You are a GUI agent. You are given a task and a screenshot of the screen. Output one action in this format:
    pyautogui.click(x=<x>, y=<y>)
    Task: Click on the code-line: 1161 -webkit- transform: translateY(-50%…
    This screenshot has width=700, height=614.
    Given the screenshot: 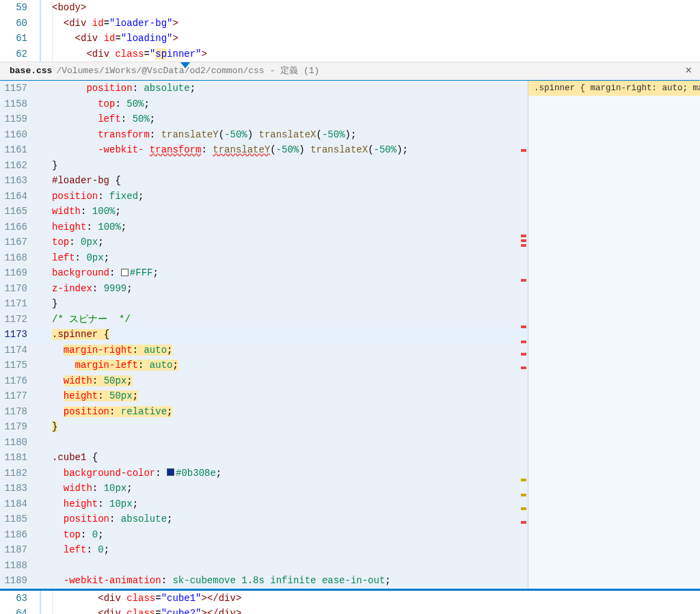 What is the action you would take?
    pyautogui.click(x=264, y=150)
    